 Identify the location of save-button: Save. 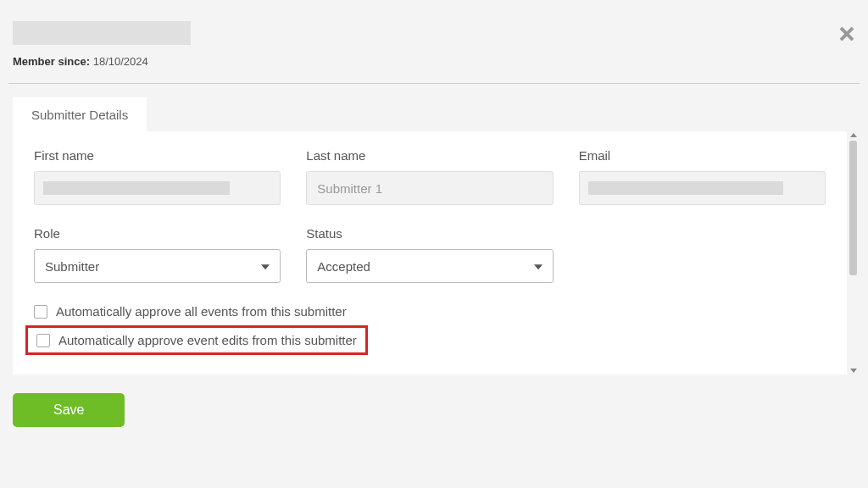
(69, 410).